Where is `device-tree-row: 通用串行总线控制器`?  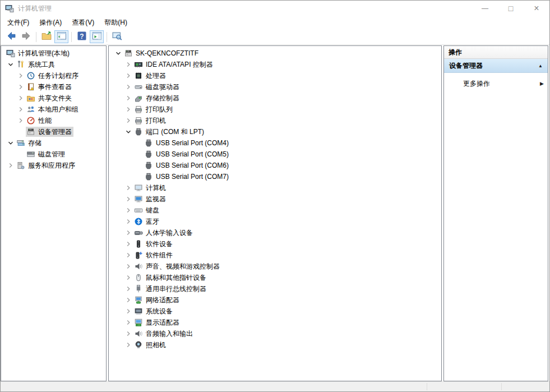 device-tree-row: 通用串行总线控制器 is located at coordinates (275, 289).